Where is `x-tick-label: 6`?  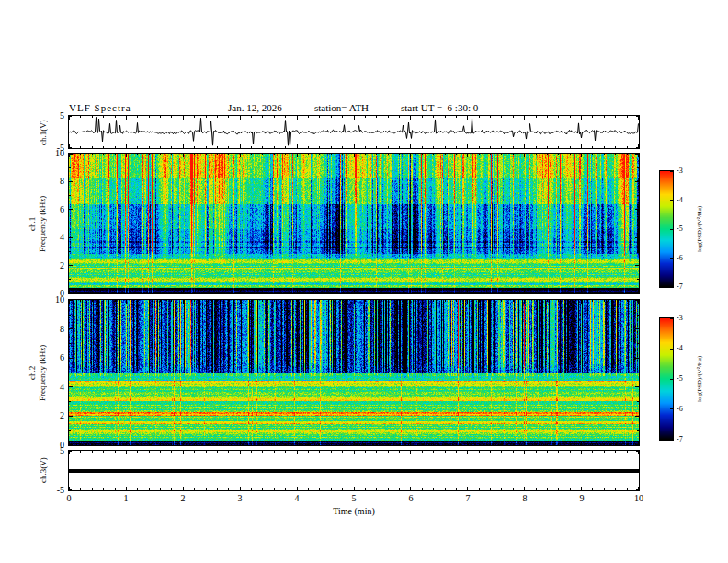
x-tick-label: 6 is located at coordinates (411, 499).